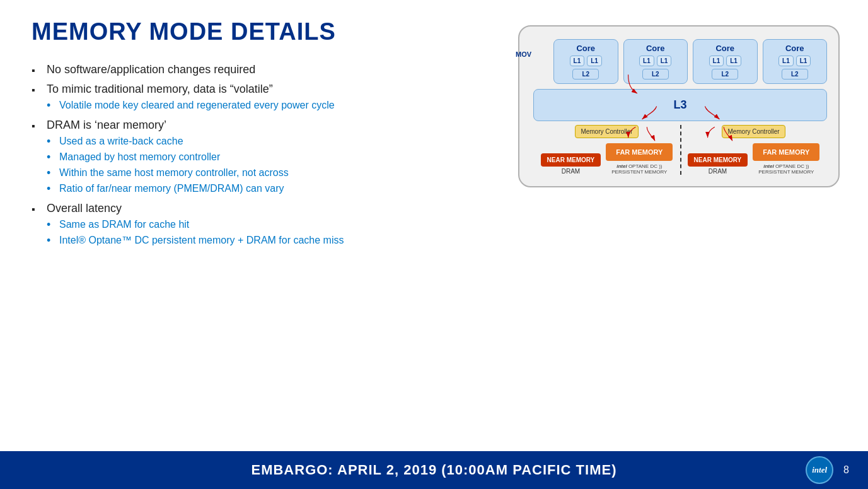 This screenshot has height=489, width=868. What do you see at coordinates (804, 61) in the screenshot?
I see `l1-cache-4b: L1` at bounding box center [804, 61].